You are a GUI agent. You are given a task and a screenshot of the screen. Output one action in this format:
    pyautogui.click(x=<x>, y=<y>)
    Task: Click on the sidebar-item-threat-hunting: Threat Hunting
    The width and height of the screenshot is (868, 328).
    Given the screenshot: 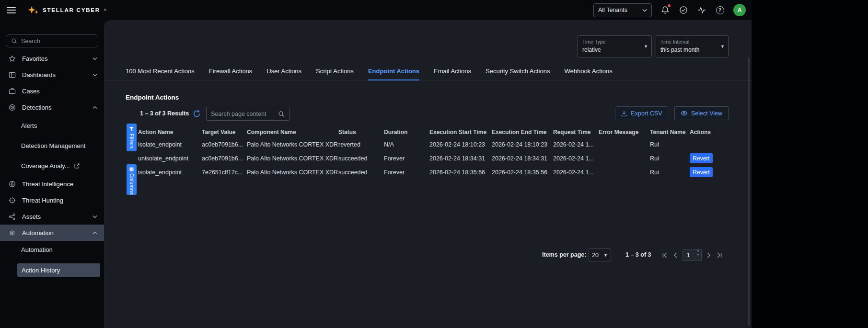 What is the action you would take?
    pyautogui.click(x=52, y=200)
    